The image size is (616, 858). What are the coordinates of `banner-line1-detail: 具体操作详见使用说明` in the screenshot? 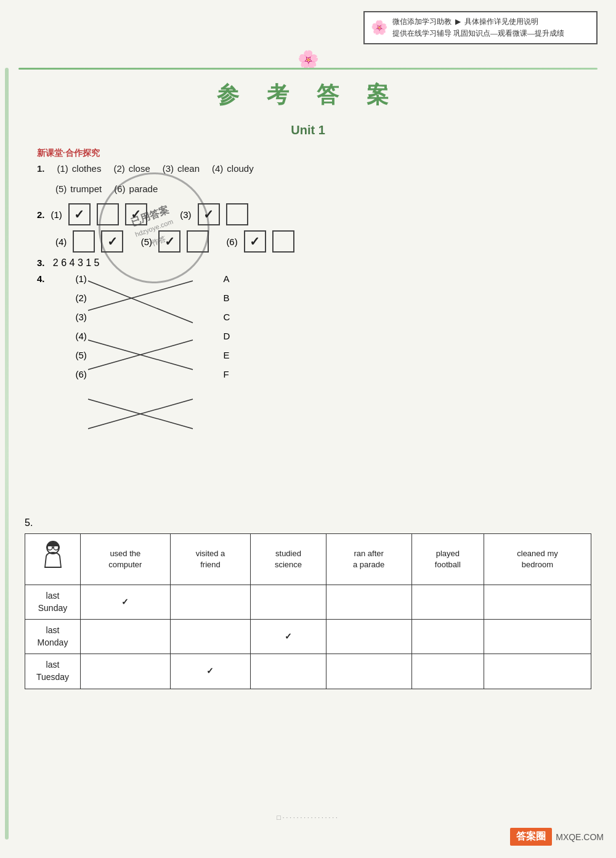 It's located at (501, 22).